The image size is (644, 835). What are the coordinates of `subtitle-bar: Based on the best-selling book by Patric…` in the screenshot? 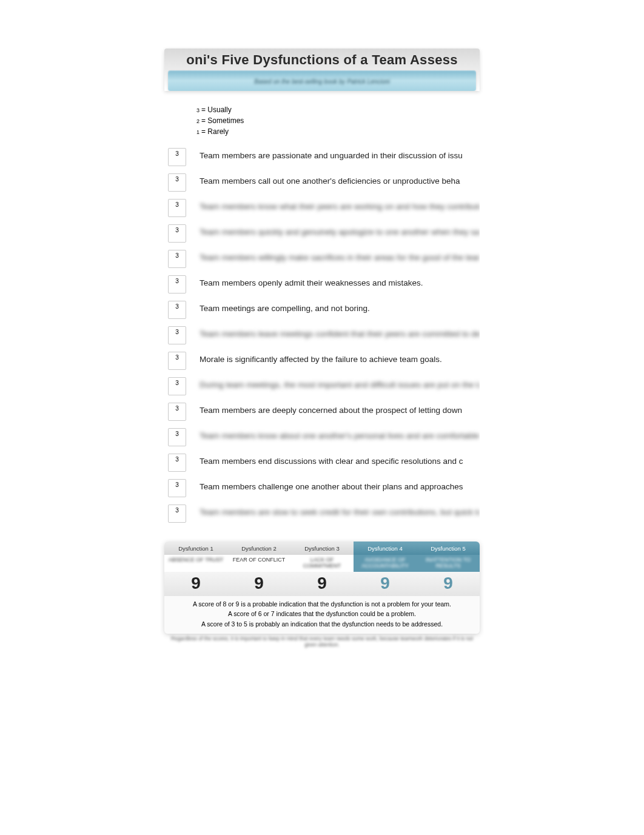 It's located at (322, 81).